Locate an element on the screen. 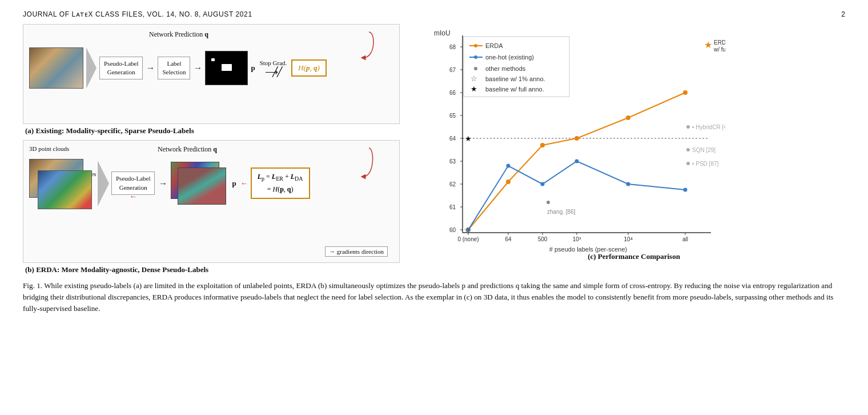 The height and width of the screenshot is (415, 868). network-pred-a-label: Network Prediction q is located at coordinates (179, 34).